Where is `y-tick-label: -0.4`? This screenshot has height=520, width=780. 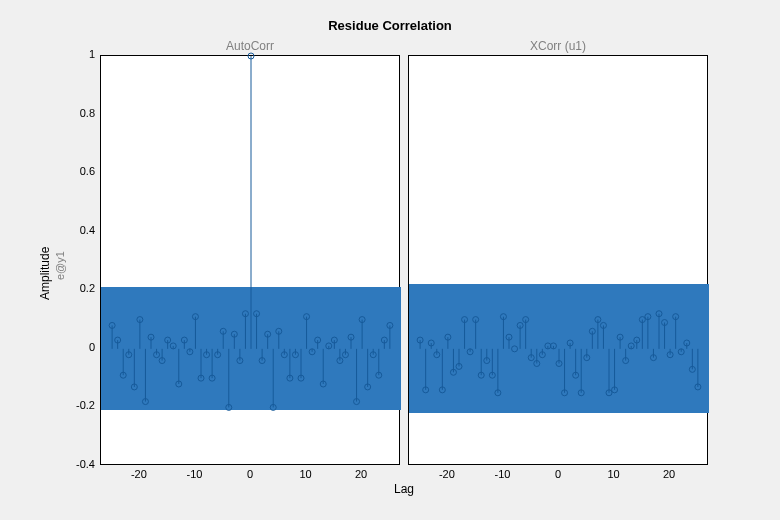
y-tick-label: -0.4 is located at coordinates (75, 464).